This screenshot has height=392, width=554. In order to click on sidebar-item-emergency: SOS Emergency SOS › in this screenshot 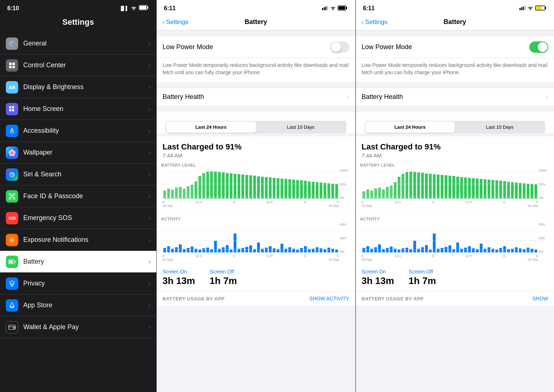, I will do `click(78, 218)`.